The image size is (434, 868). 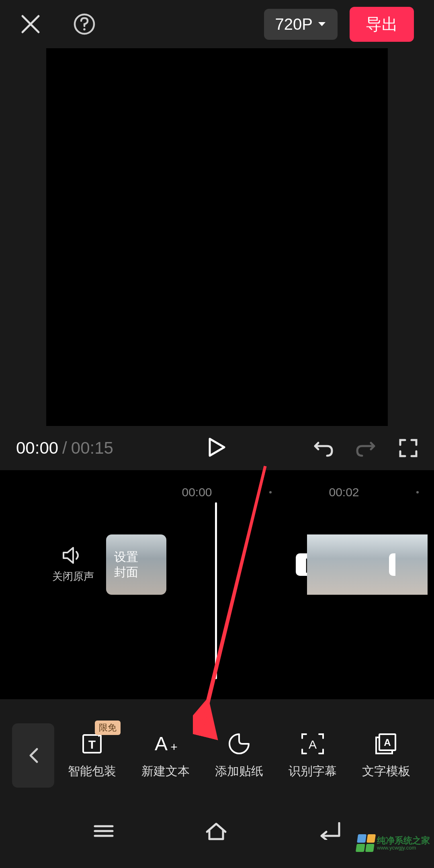 What do you see at coordinates (217, 832) in the screenshot?
I see `system-nav-bar` at bounding box center [217, 832].